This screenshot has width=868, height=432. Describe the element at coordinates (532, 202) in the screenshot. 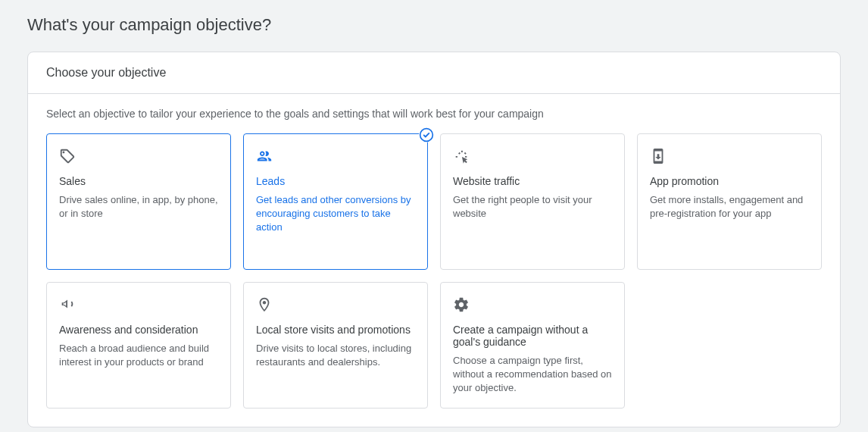

I see `objective-card-website-traffic: Website traffic Get the right people to …` at that location.